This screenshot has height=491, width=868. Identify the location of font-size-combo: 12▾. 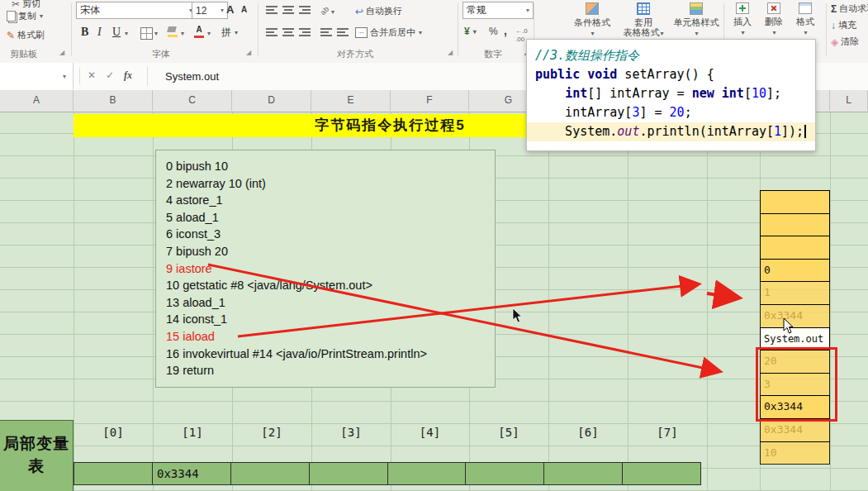
(210, 10).